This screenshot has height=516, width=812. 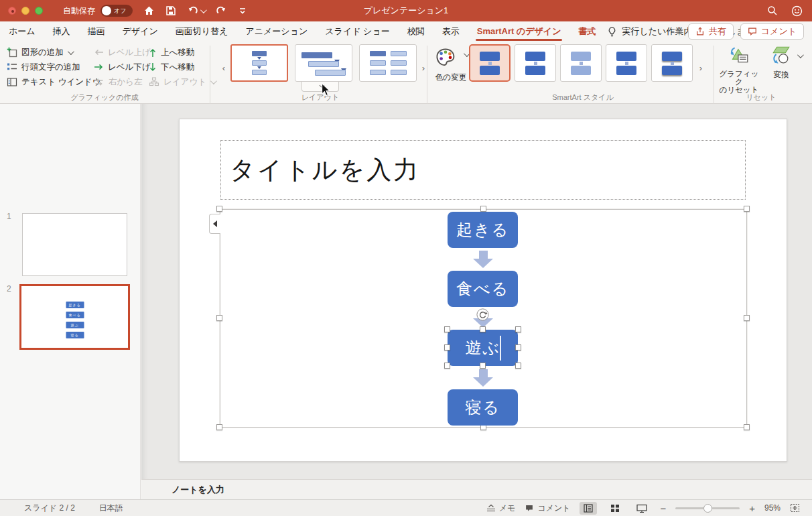 I want to click on smartart-shape-2: 食べる, so click(x=482, y=289).